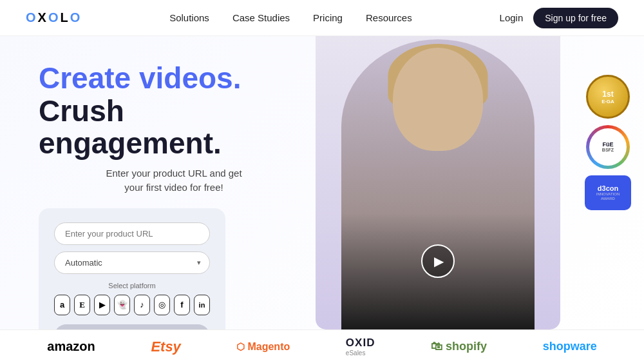 This screenshot has width=644, height=363. What do you see at coordinates (511, 18) in the screenshot?
I see `login-button: Login` at bounding box center [511, 18].